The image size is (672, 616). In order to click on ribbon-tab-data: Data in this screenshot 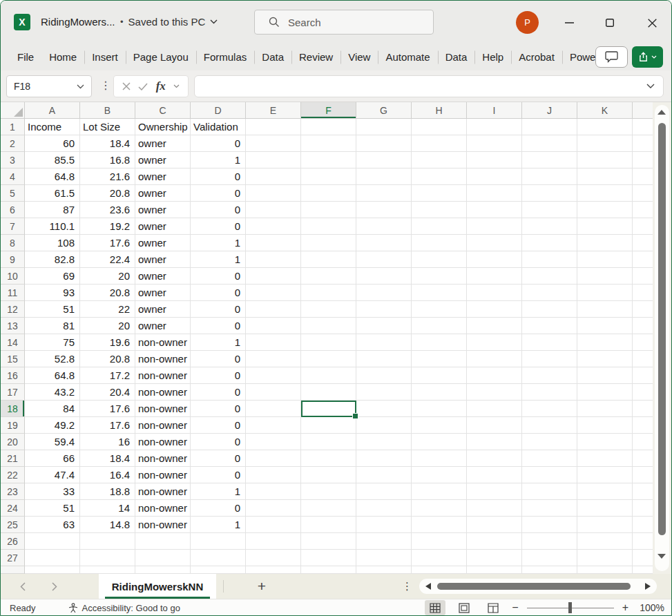, I will do `click(273, 57)`.